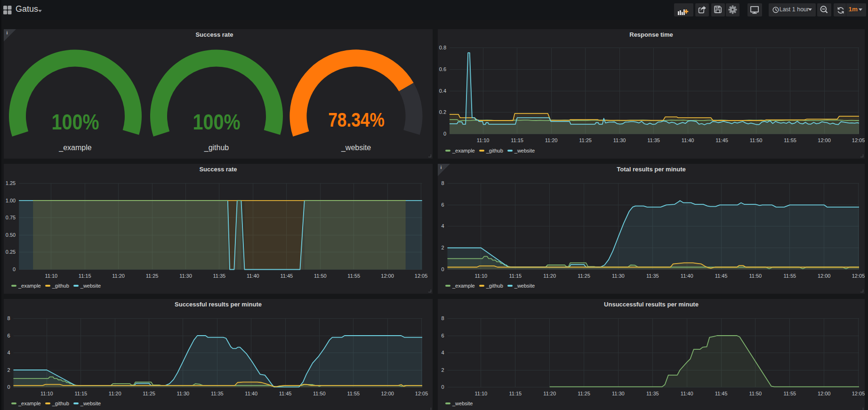  What do you see at coordinates (10, 200) in the screenshot?
I see `svg-text: 1.00` at bounding box center [10, 200].